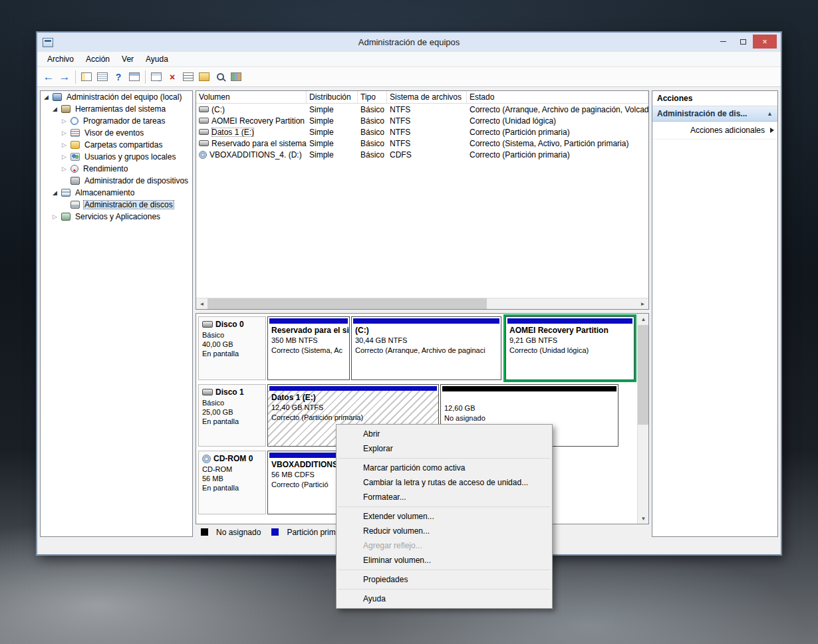 This screenshot has width=818, height=644. Describe the element at coordinates (76, 77) in the screenshot. I see `toolbar-separator` at that location.